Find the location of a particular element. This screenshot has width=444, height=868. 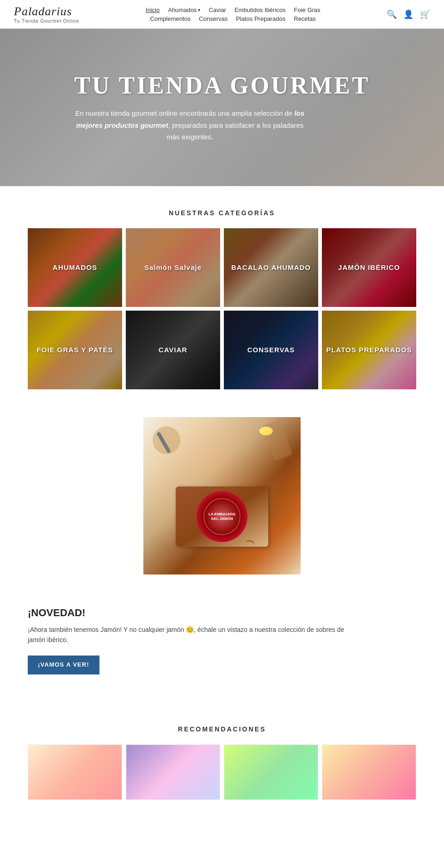

recomendaciones-grid is located at coordinates (222, 772).